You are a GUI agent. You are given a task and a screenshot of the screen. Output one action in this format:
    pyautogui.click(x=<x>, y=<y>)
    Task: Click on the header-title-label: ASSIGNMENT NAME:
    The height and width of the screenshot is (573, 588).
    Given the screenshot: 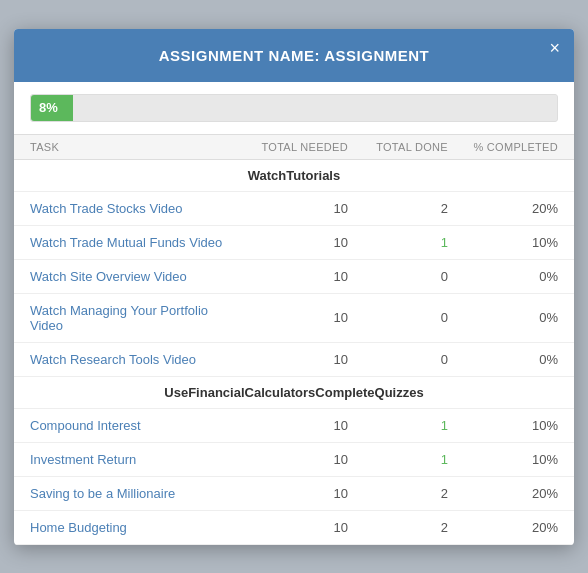 What is the action you would take?
    pyautogui.click(x=240, y=56)
    